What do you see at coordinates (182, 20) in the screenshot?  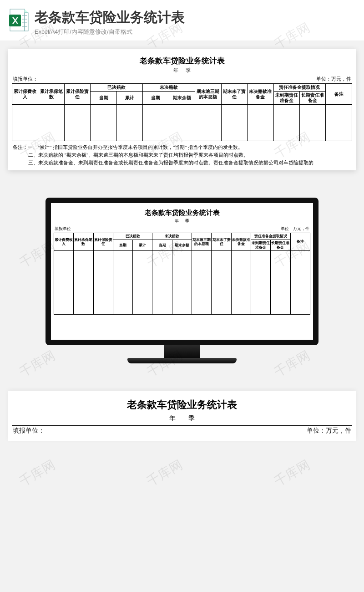 I see `page-header: 老条款车贷险业务统计表 Excel/A4打印/内容随意修改/自带格式` at bounding box center [182, 20].